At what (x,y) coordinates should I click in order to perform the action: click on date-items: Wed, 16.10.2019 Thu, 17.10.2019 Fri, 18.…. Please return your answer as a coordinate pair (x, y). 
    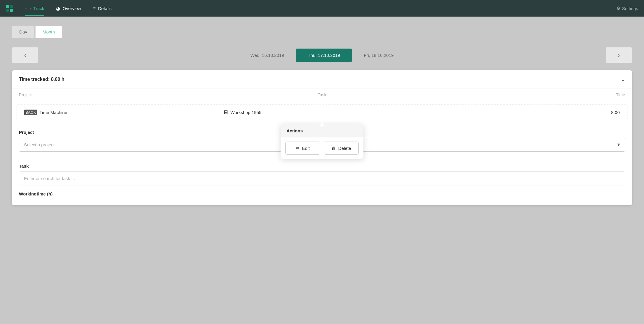
    Looking at the image, I should click on (322, 55).